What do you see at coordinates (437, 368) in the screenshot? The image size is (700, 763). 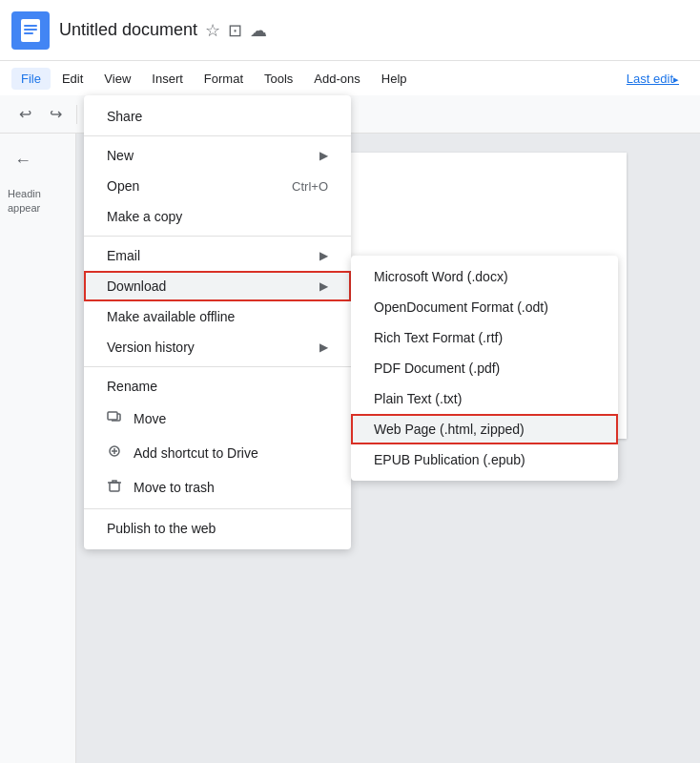 I see `pdf-label: PDF Document (.pdf)` at bounding box center [437, 368].